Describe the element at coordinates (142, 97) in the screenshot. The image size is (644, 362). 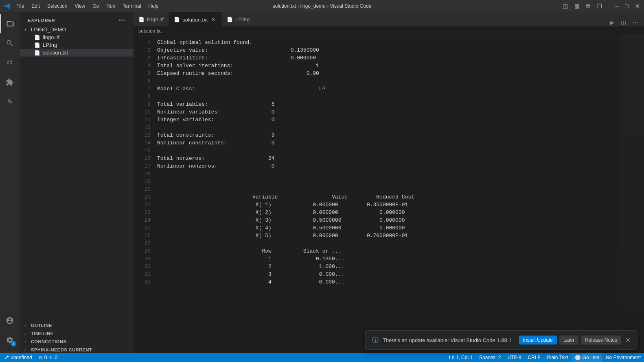
I see `line-number: 8` at that location.